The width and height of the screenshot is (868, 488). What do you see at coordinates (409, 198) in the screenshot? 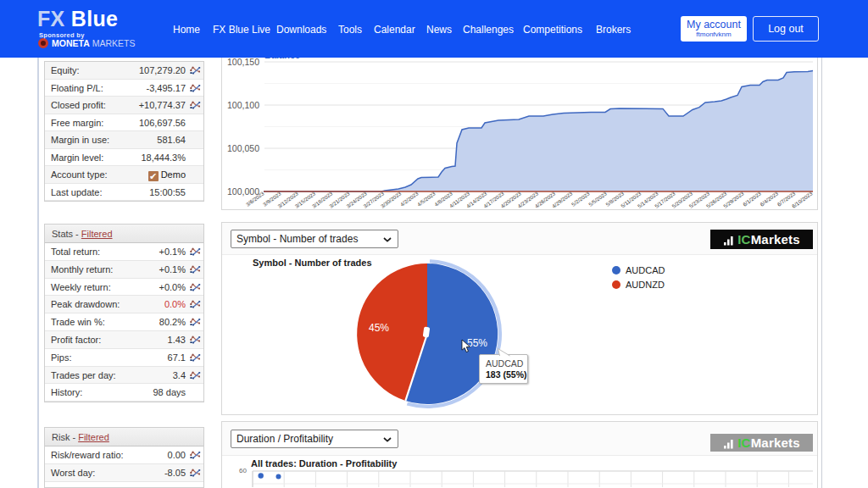
I see `svg-text: 4/2/2023` at bounding box center [409, 198].